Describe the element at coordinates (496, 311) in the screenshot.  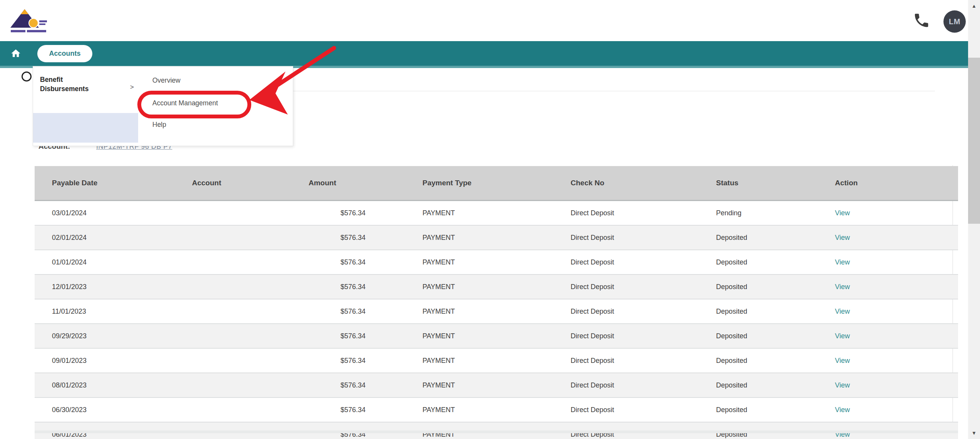
I see `table-row: 11/01/2023 $576.34 PAYMENT Direct Deposi…` at that location.